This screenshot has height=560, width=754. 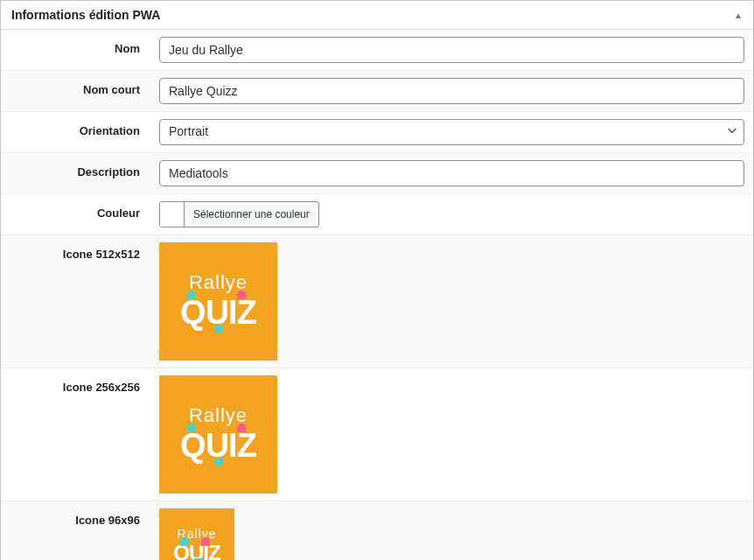 I want to click on icon-512-preview: Rallye QUIZ, so click(x=219, y=301).